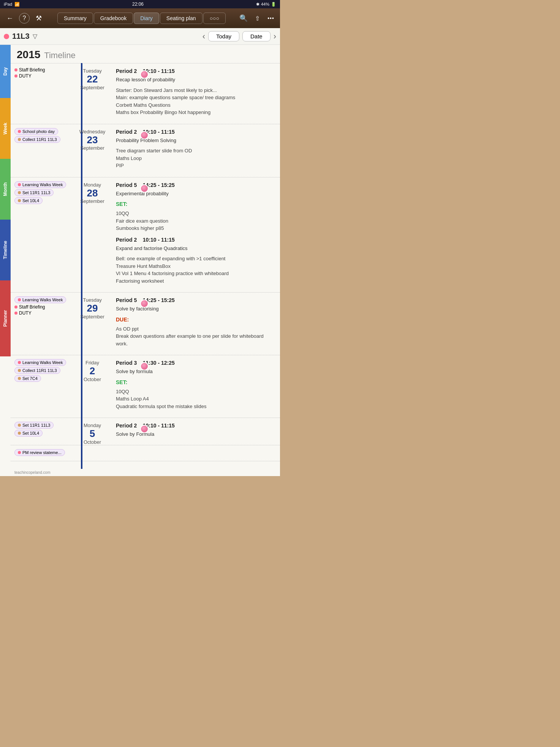 This screenshot has height=747, width=560. I want to click on event-school-photo: School photo day, so click(36, 131).